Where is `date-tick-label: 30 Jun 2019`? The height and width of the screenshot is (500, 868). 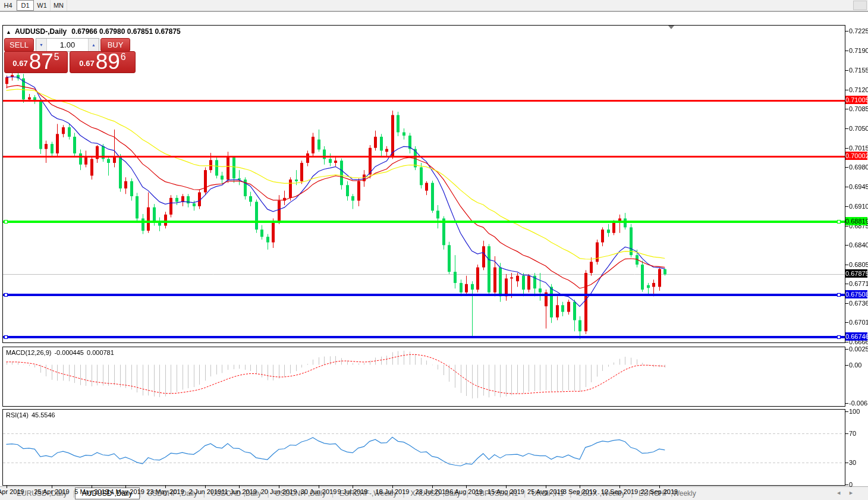 date-tick-label: 30 Jun 2019 is located at coordinates (319, 492).